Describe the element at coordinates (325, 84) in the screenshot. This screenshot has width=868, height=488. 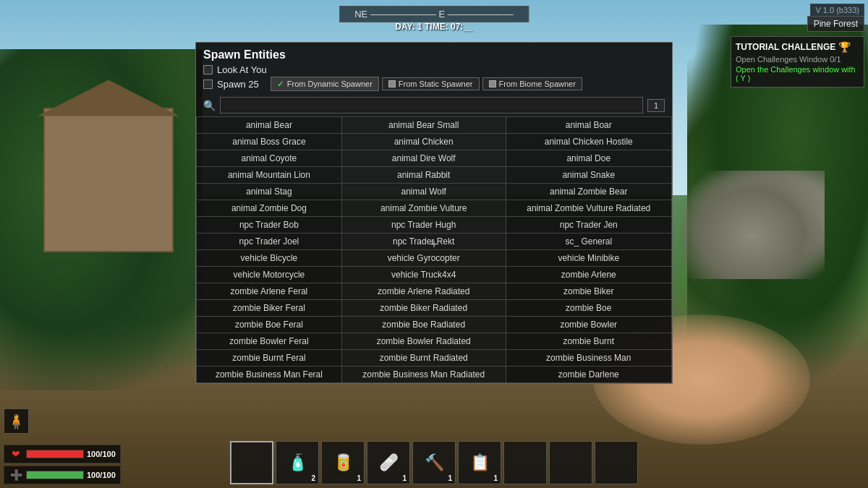
I see `dynamic-spawner-btn: ✓ From Dynamic Spawner` at that location.